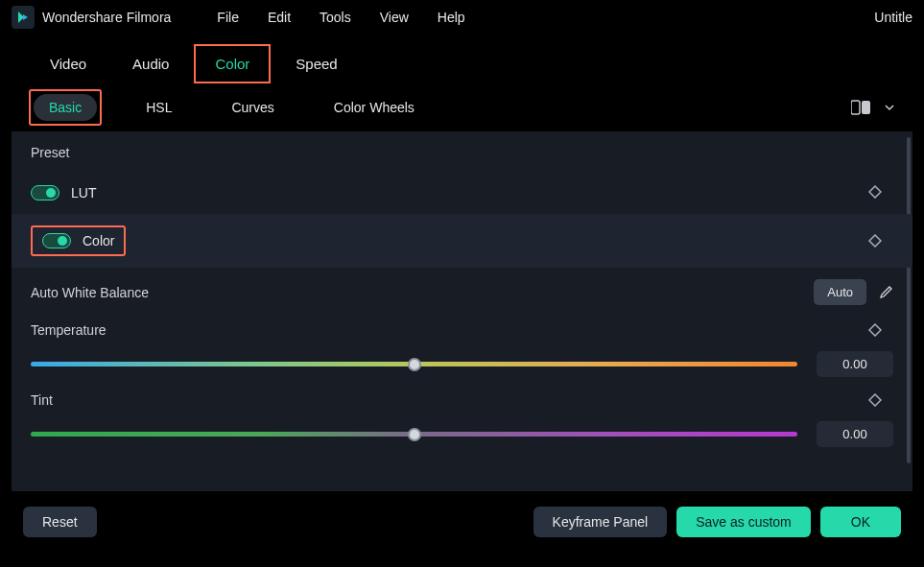 The height and width of the screenshot is (567, 924). I want to click on color-label: Color, so click(98, 241).